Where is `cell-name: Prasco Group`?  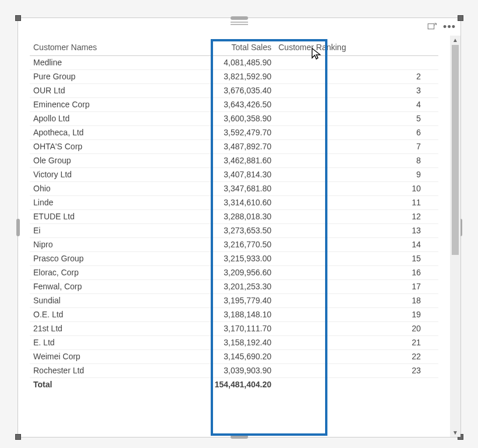 cell-name: Prasco Group is located at coordinates (91, 258).